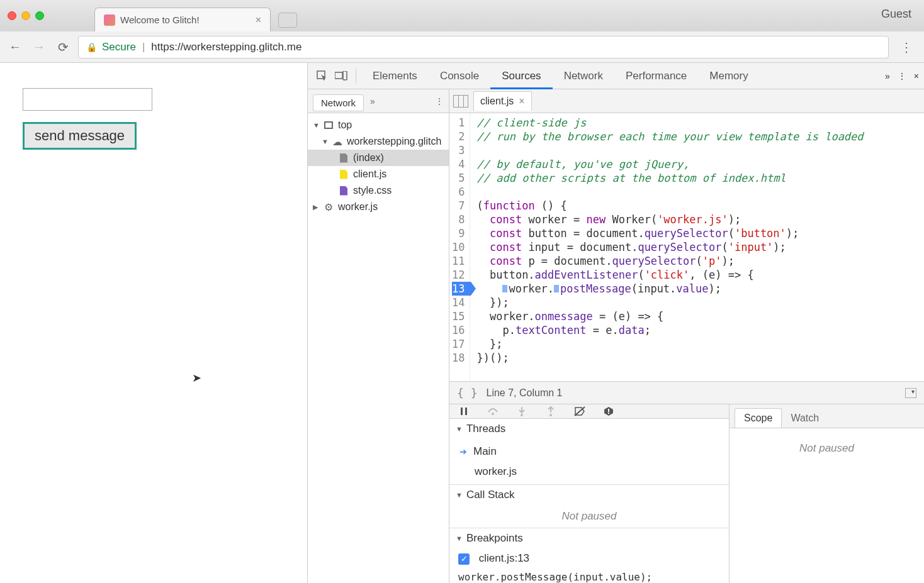 This screenshot has width=924, height=583. Describe the element at coordinates (906, 47) in the screenshot. I see `chrome-menu-button: ⋮` at that location.